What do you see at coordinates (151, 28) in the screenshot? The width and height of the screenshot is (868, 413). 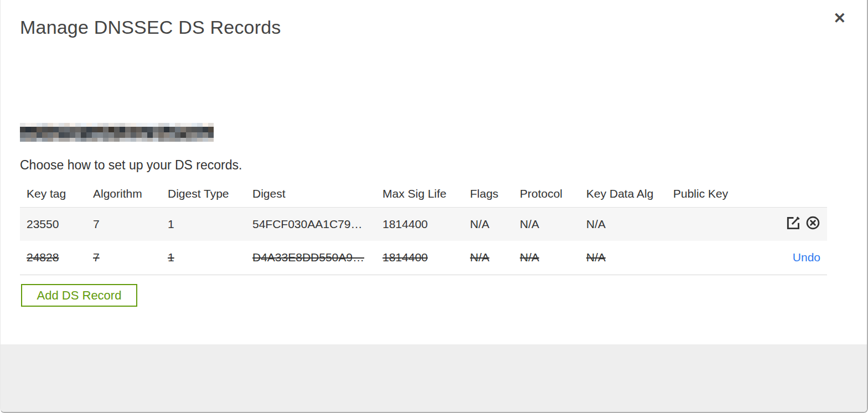 I see `page-title: Manage DNSSEC DS Records` at bounding box center [151, 28].